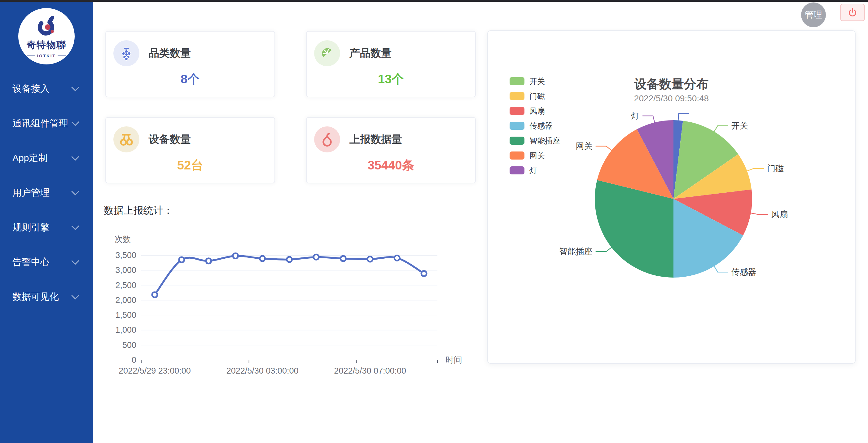  What do you see at coordinates (327, 53) in the screenshot?
I see `lemon-slice-icon` at bounding box center [327, 53].